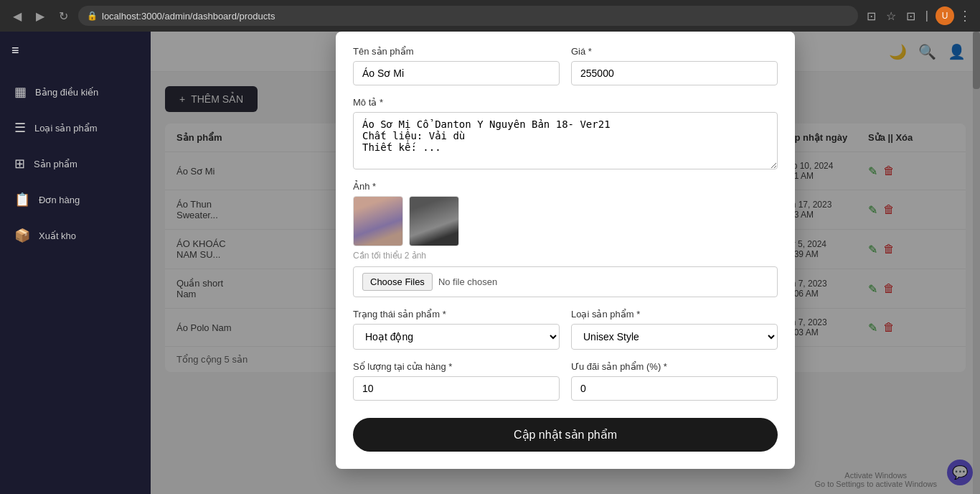 This screenshot has height=494, width=980. I want to click on categories-label: Loại sản phẩm, so click(66, 128).